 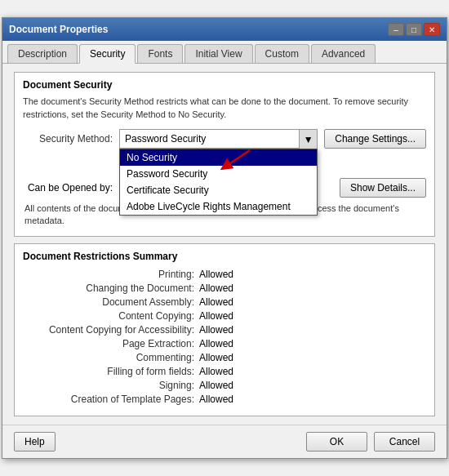 I want to click on security-method-dropdown-wrapper: Password Security ▼ No Security Password…, so click(x=219, y=139).